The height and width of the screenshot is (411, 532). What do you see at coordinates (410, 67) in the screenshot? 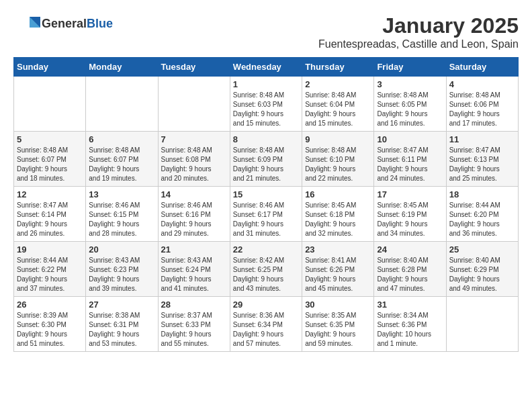
I see `header-friday: Friday` at bounding box center [410, 67].